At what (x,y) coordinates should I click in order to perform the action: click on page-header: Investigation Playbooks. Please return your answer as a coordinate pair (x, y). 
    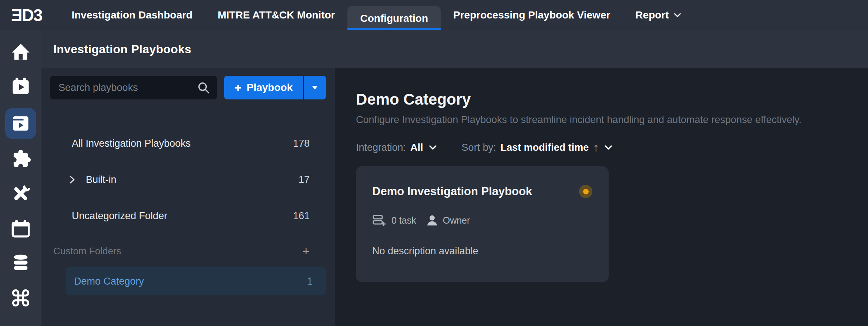
    Looking at the image, I should click on (455, 50).